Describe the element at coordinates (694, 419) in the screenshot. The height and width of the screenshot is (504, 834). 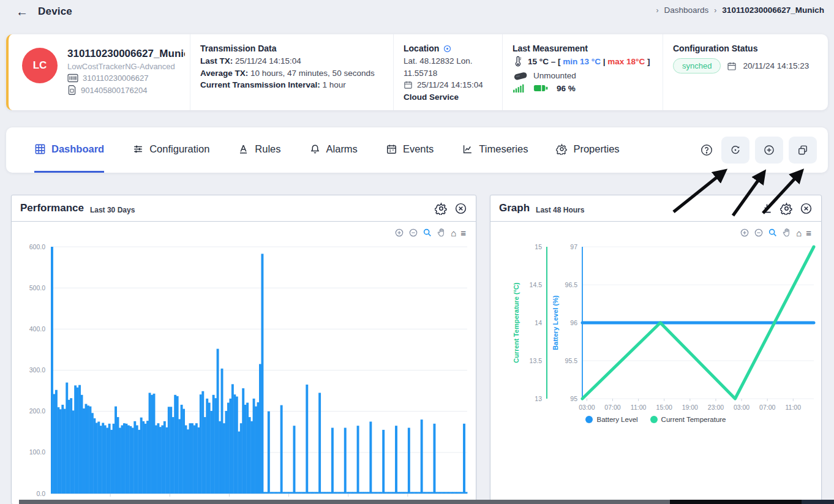
I see `legend-label: Current Temperature` at that location.